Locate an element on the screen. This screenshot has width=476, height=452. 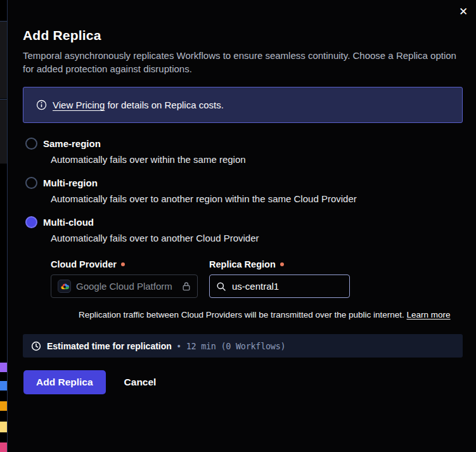
info-icon is located at coordinates (42, 105).